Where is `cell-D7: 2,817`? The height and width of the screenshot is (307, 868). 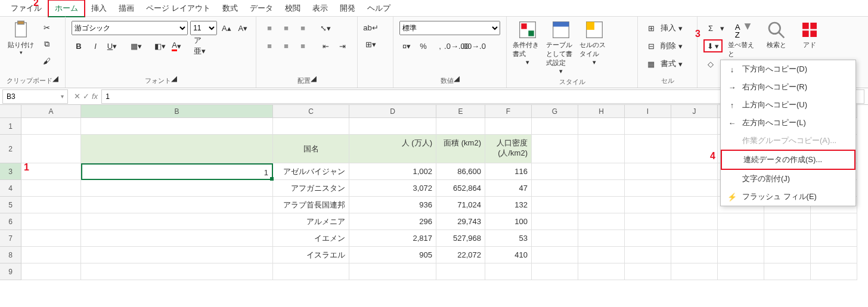
cell-D7: 2,817 is located at coordinates (393, 238).